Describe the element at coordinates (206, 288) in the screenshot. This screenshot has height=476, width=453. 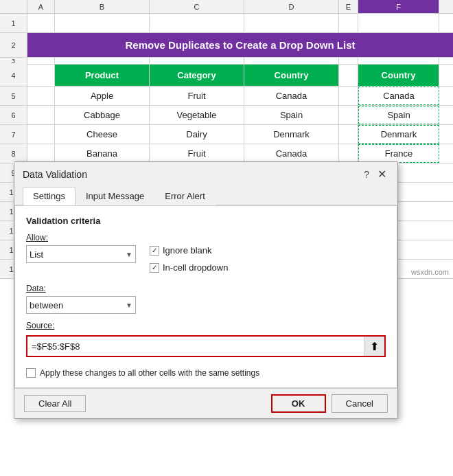
I see `data-label: Data:` at that location.